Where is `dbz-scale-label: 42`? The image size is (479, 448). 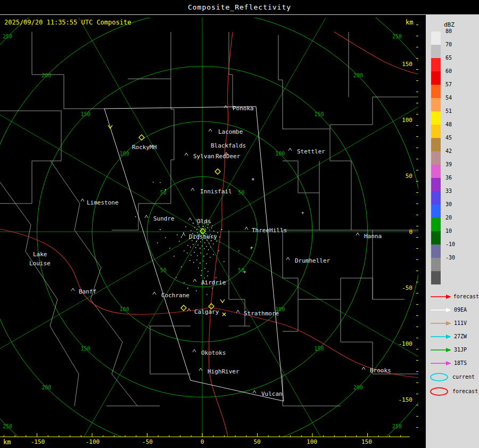 dbz-scale-label: 42 is located at coordinates (449, 151).